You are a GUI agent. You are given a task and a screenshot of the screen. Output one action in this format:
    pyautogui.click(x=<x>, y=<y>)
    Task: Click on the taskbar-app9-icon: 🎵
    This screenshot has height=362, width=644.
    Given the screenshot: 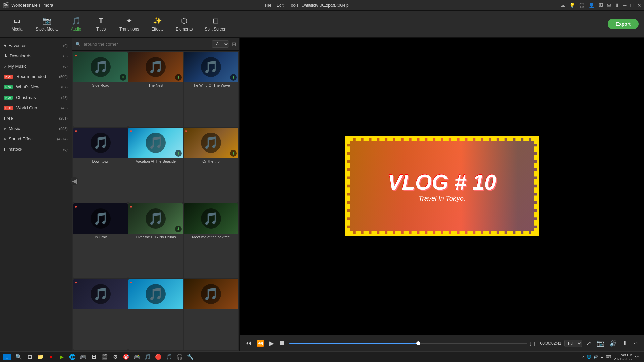 What is the action you would take?
    pyautogui.click(x=169, y=357)
    